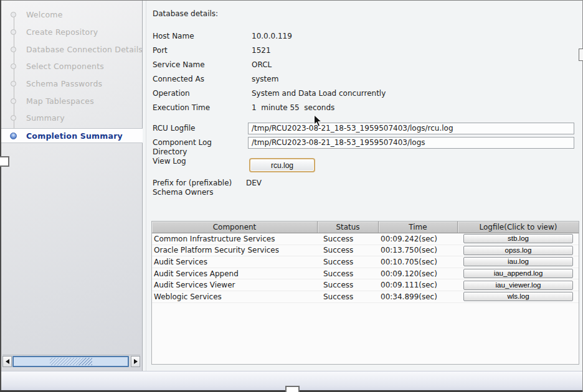 This screenshot has width=583, height=392. I want to click on step-label: Select Components, so click(65, 67).